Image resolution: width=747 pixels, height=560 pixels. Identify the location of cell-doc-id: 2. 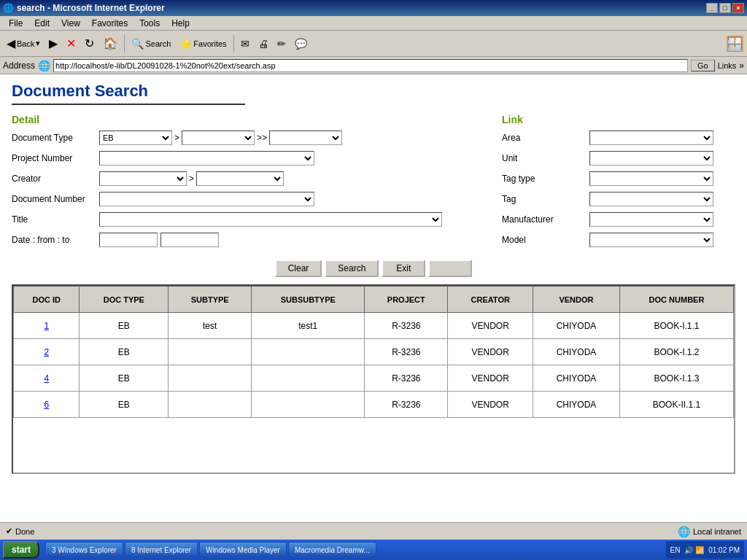
(47, 352).